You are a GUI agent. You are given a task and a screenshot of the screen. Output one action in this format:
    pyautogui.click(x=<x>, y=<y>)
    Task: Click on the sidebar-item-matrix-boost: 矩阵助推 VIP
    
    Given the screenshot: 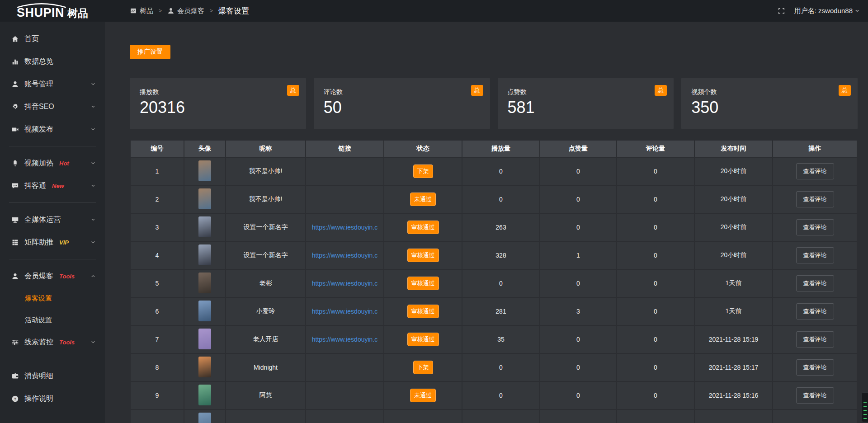 What is the action you would take?
    pyautogui.click(x=52, y=242)
    